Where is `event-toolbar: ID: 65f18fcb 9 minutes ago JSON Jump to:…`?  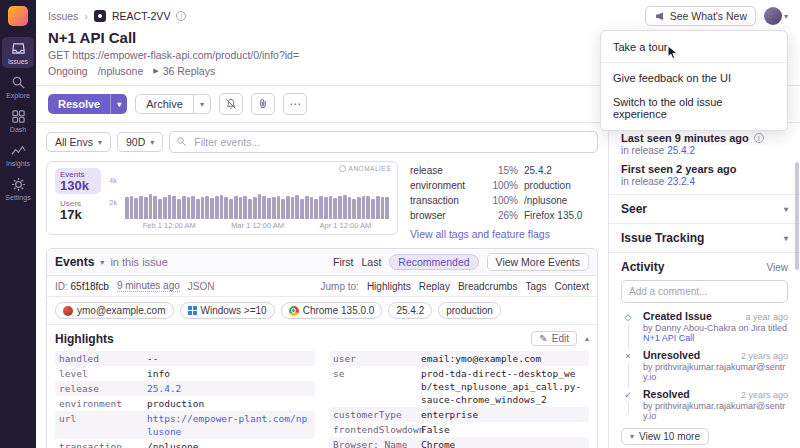 event-toolbar: ID: 65f18fcb 9 minutes ago JSON Jump to:… is located at coordinates (322, 286).